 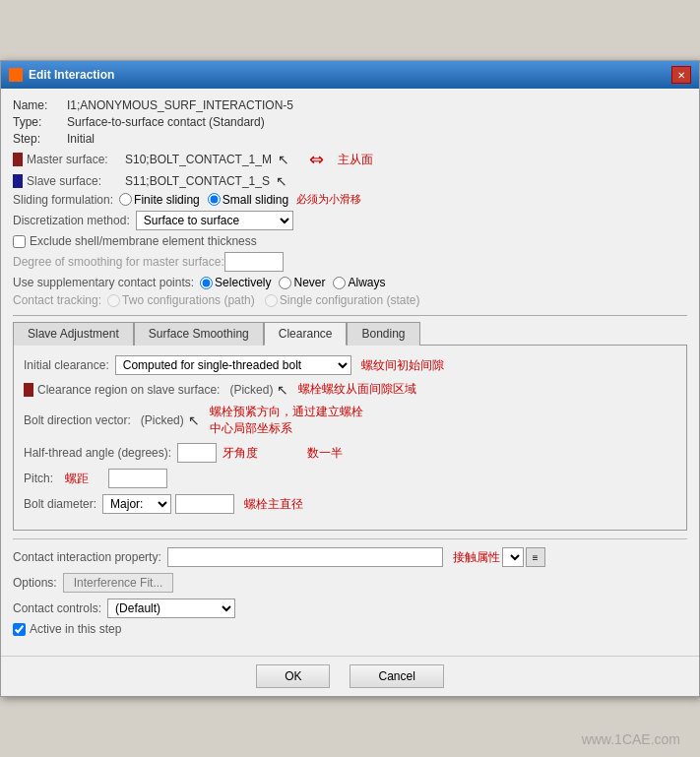 I want to click on tab-clearance: Clearance, so click(x=305, y=334).